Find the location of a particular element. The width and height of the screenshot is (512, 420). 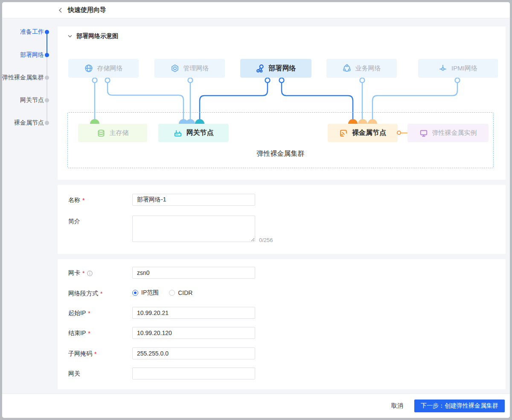

subnet-mask-input is located at coordinates (194, 353).